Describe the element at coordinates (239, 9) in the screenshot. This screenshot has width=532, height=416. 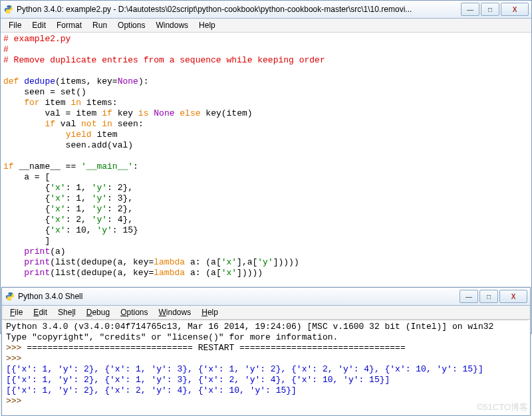
I see `editor-title: Python 3.4.0: example2.py - D:\4autotest…` at that location.